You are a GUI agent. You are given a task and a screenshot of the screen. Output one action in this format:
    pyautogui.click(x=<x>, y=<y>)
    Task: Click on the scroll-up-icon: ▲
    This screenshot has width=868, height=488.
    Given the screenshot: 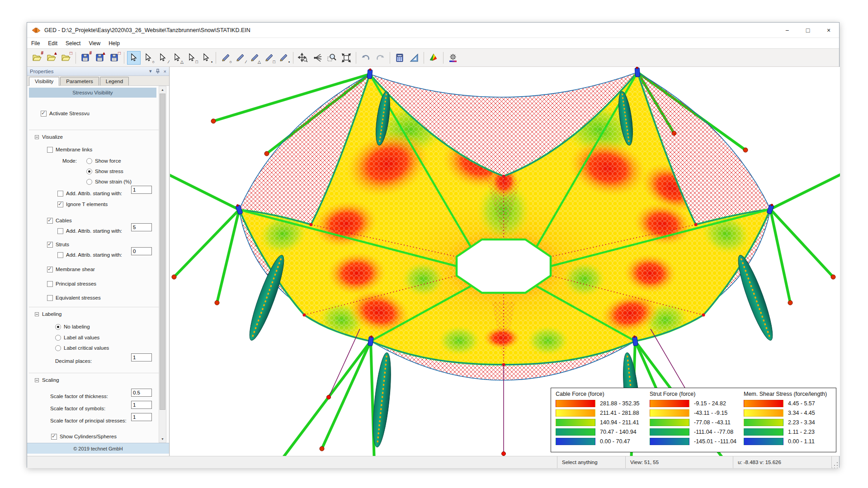 What is the action you would take?
    pyautogui.click(x=163, y=89)
    